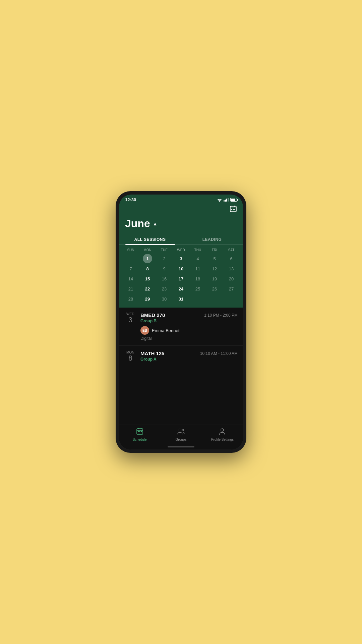  I want to click on session-day-num: 3, so click(130, 320).